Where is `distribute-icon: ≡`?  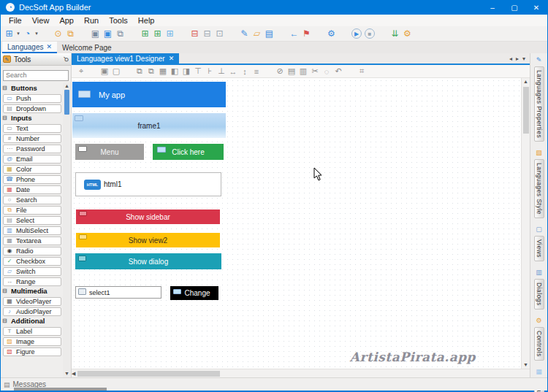
distribute-icon: ≡ is located at coordinates (256, 72).